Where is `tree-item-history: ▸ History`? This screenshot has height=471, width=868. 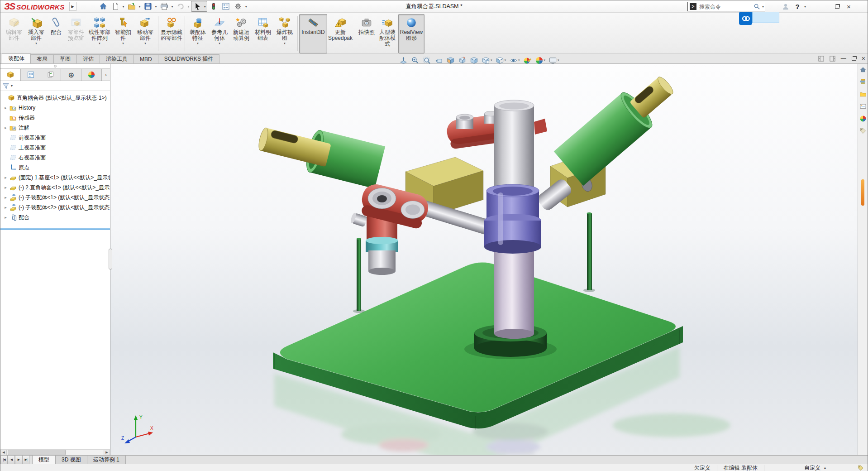
tree-item-history: ▸ History is located at coordinates (55, 108).